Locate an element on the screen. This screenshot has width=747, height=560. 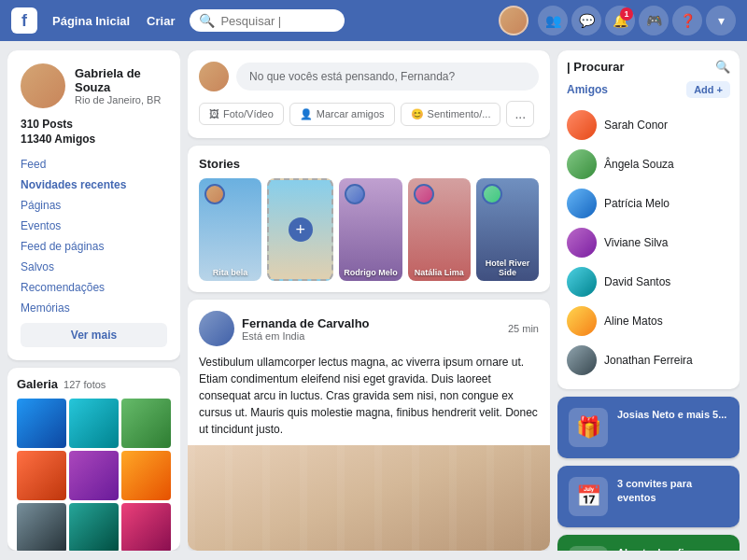
friends-search-icon: 🔍 is located at coordinates (723, 67).